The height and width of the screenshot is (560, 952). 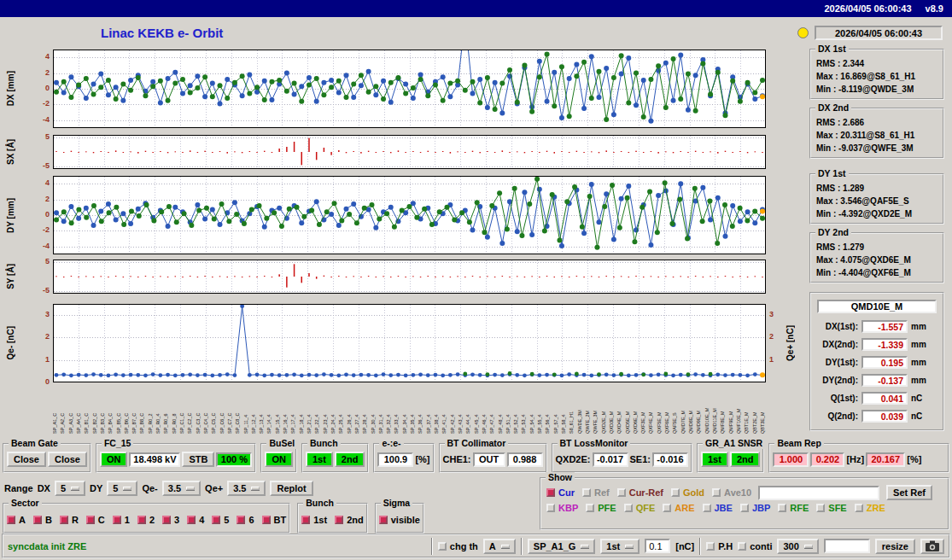 What do you see at coordinates (96, 409) in the screenshot?
I see `bpm-label: SP_B2_C` at bounding box center [96, 409].